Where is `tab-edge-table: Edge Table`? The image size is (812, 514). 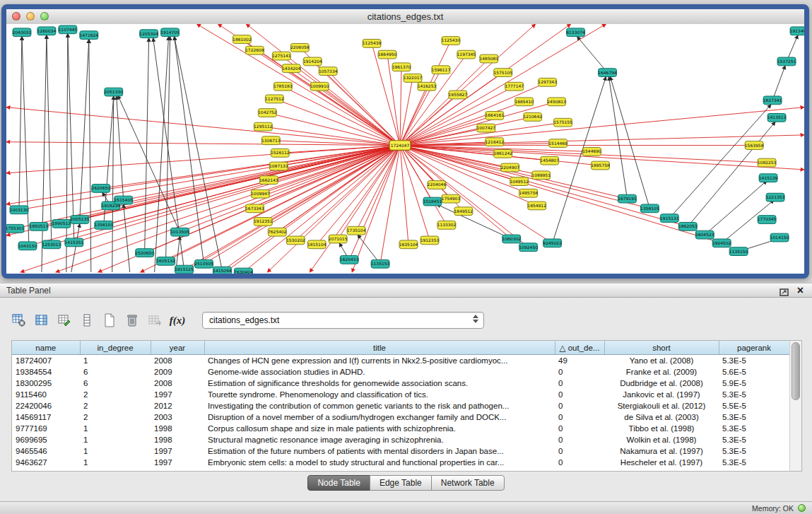 tab-edge-table: Edge Table is located at coordinates (401, 483).